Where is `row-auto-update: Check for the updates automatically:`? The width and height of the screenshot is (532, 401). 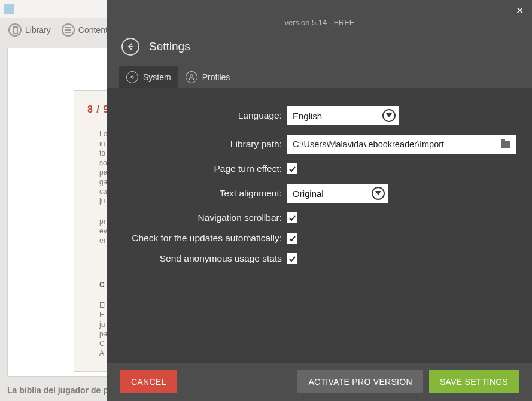 row-auto-update: Check for the updates automatically: is located at coordinates (320, 238).